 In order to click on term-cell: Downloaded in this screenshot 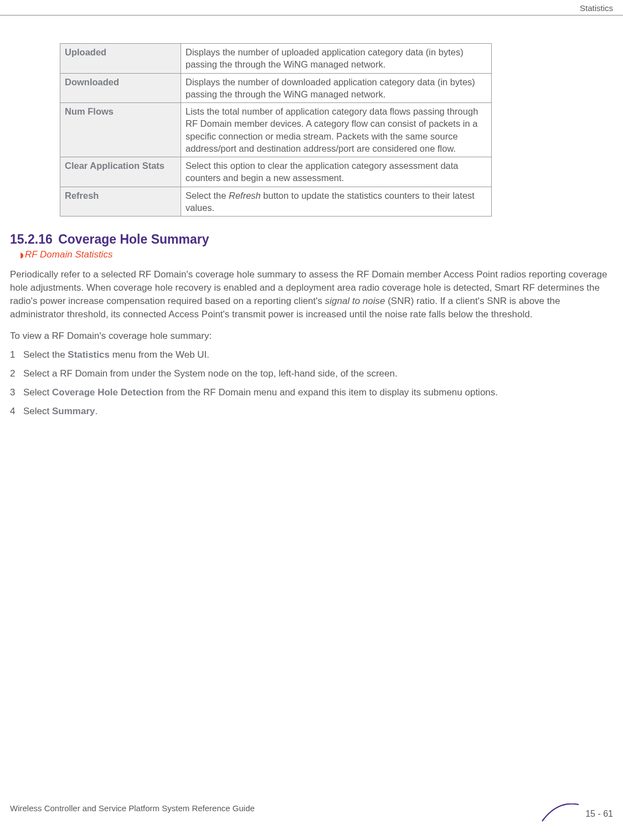, I will do `click(121, 88)`.